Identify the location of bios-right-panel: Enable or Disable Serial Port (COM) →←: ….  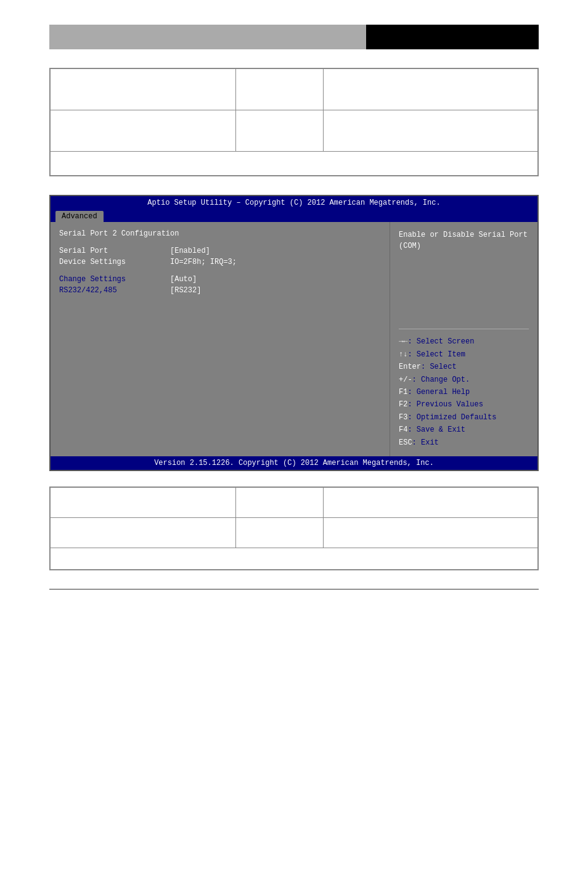
(463, 339).